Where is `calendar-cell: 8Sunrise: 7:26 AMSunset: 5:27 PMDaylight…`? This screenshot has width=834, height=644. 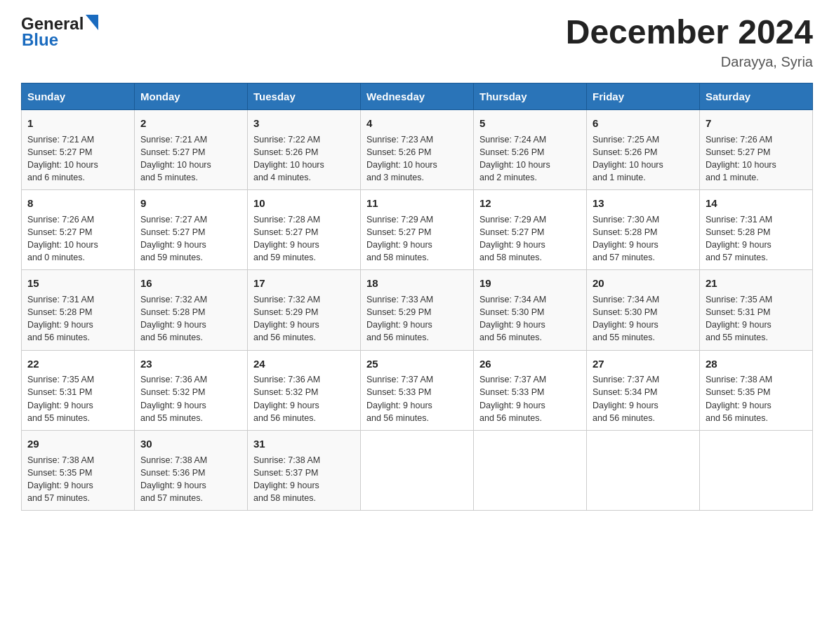
calendar-cell: 8Sunrise: 7:26 AMSunset: 5:27 PMDaylight… is located at coordinates (79, 230).